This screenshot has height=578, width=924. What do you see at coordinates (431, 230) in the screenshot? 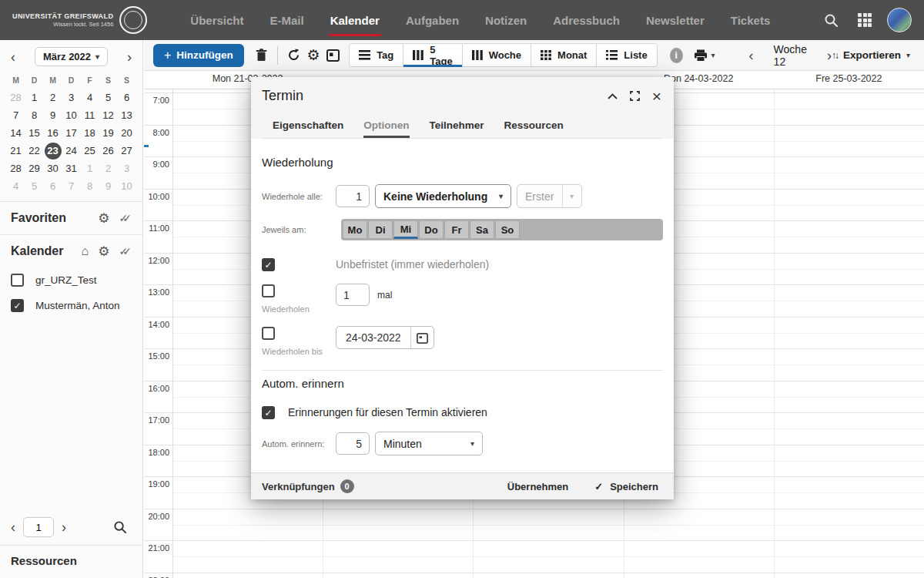
I see `weekday-button-do: Do` at bounding box center [431, 230].